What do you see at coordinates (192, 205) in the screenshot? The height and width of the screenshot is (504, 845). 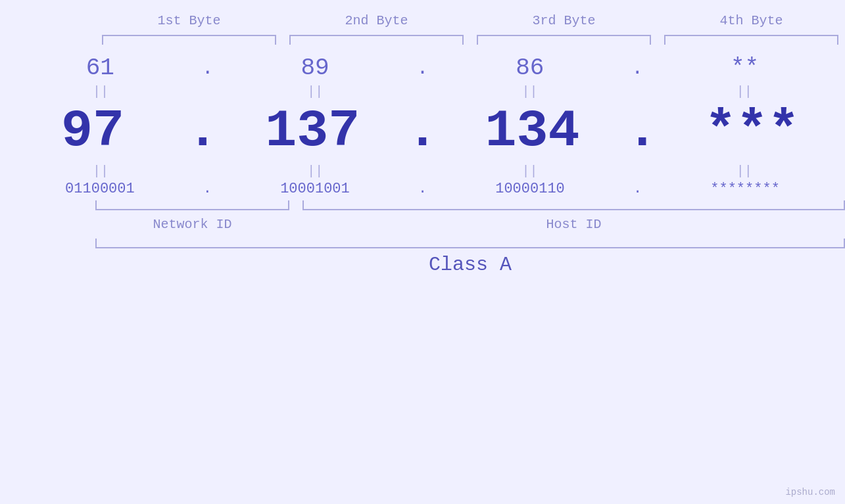 I see `network-bracket` at bounding box center [192, 205].